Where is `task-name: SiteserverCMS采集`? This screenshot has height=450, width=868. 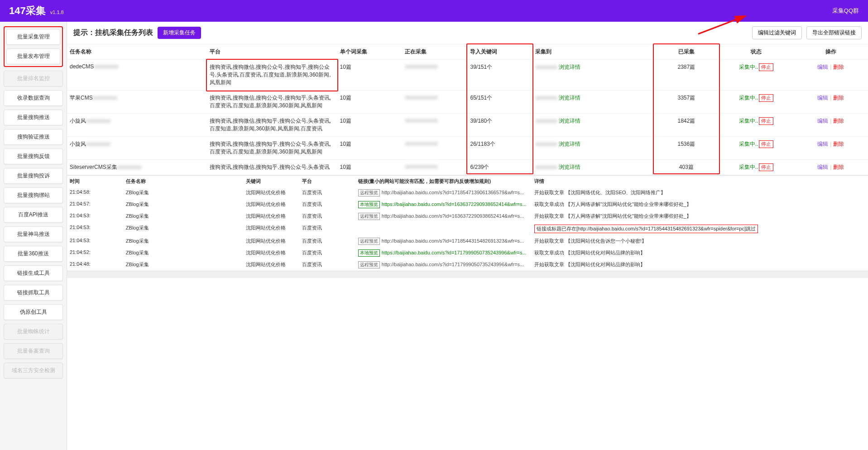
task-name: SiteserverCMS采集 is located at coordinates (93, 167).